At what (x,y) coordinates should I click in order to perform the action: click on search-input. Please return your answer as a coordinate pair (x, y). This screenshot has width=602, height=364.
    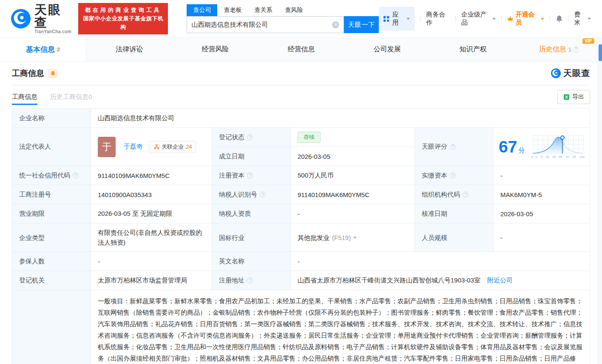
    Looking at the image, I should click on (262, 25).